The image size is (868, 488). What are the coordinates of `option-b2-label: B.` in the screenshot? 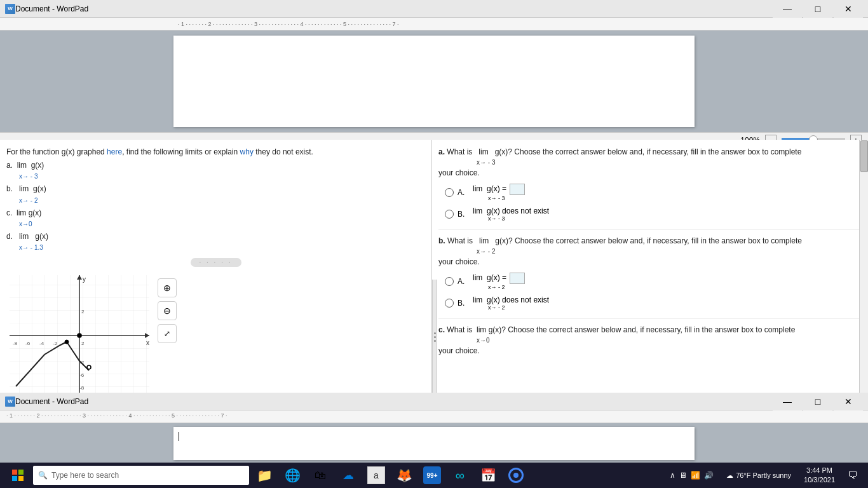 It's located at (463, 303).